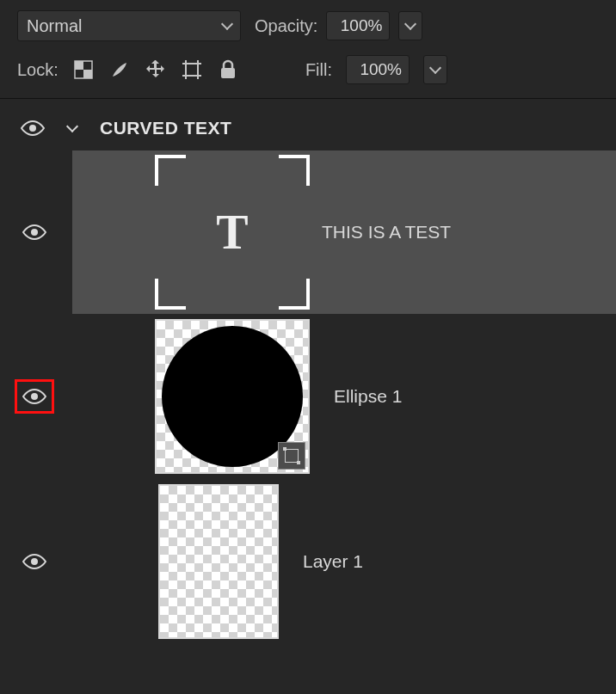 The height and width of the screenshot is (694, 616). Describe the element at coordinates (129, 26) in the screenshot. I see `blend-mode-select: Normal` at that location.